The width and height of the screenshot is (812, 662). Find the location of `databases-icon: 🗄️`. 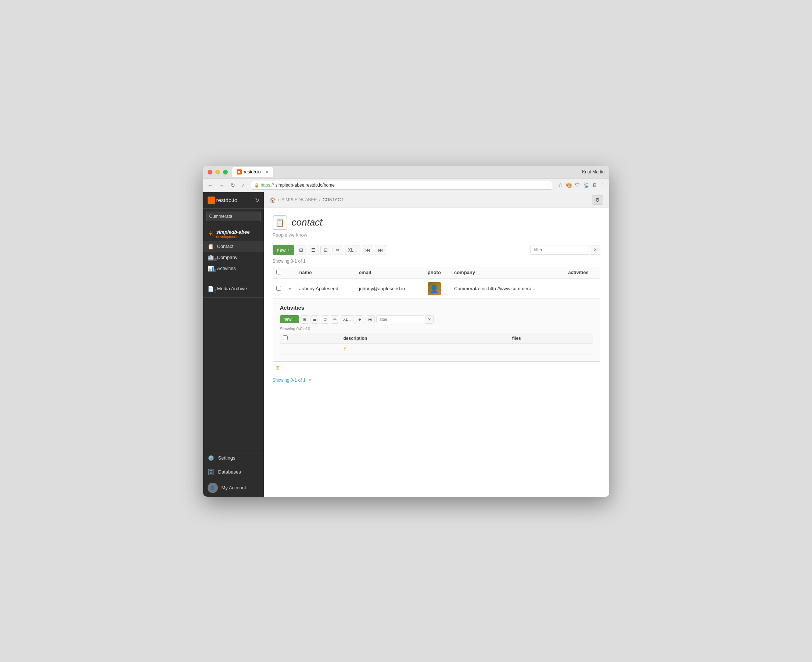

databases-icon: 🗄️ is located at coordinates (211, 472).